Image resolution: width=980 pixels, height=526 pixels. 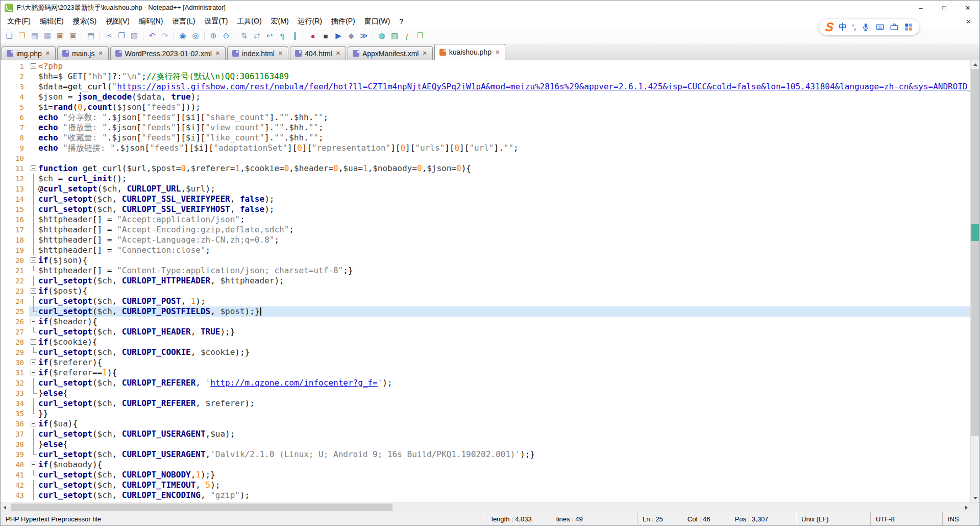 What do you see at coordinates (833, 519) in the screenshot?
I see `status-eol-format: Unix (LF)` at bounding box center [833, 519].